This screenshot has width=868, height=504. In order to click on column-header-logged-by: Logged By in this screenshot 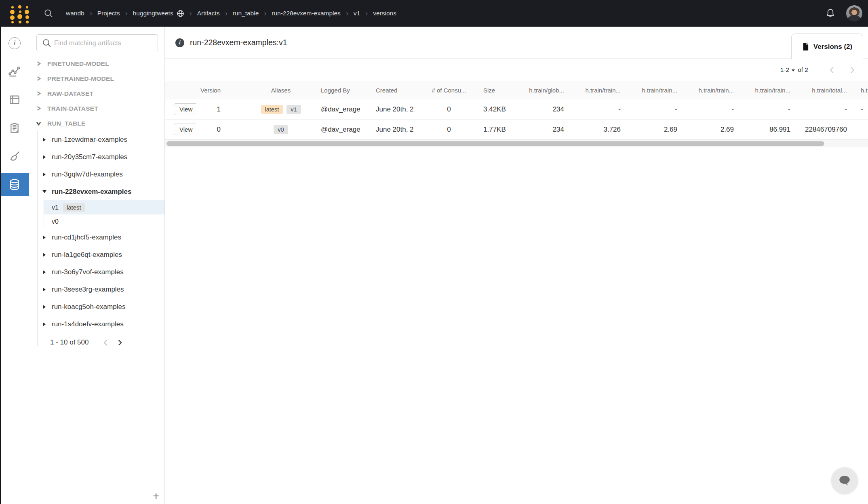, I will do `click(347, 90)`.